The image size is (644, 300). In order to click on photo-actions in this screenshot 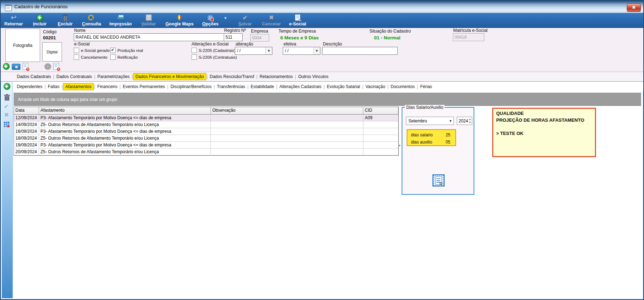, I will do `click(16, 67)`.